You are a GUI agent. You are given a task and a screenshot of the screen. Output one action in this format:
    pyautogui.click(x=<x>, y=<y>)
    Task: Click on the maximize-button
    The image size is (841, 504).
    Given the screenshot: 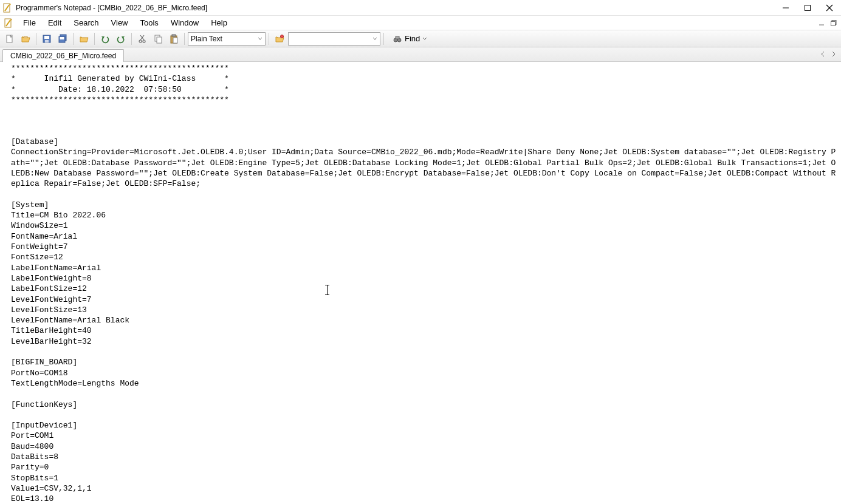 What is the action you would take?
    pyautogui.click(x=808, y=8)
    